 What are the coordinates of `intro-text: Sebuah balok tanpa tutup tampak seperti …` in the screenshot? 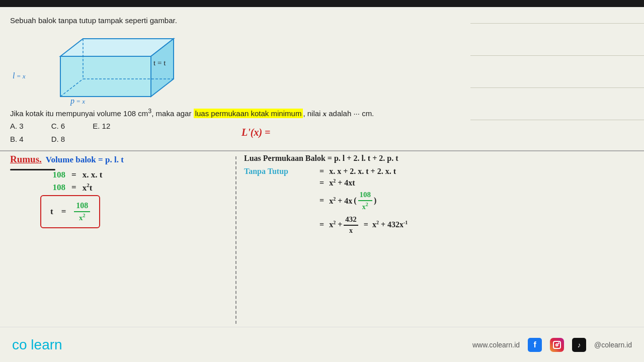 It's located at (94, 20).